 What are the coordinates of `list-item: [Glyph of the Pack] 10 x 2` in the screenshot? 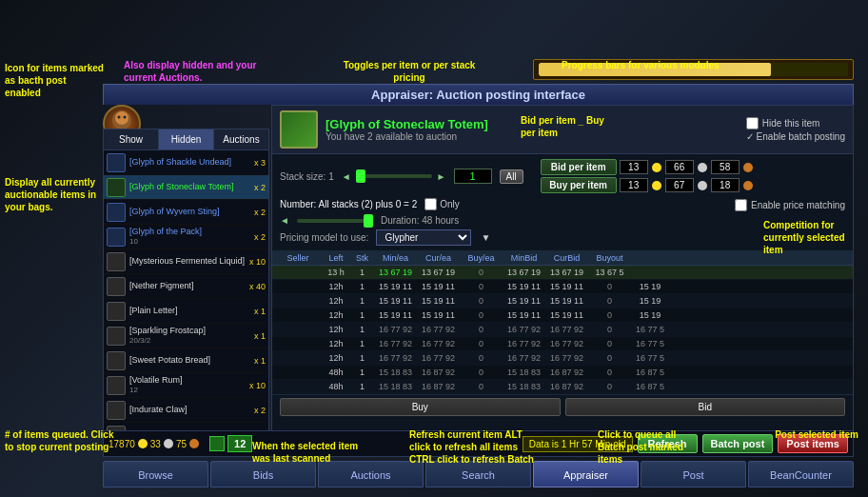 It's located at (187, 237).